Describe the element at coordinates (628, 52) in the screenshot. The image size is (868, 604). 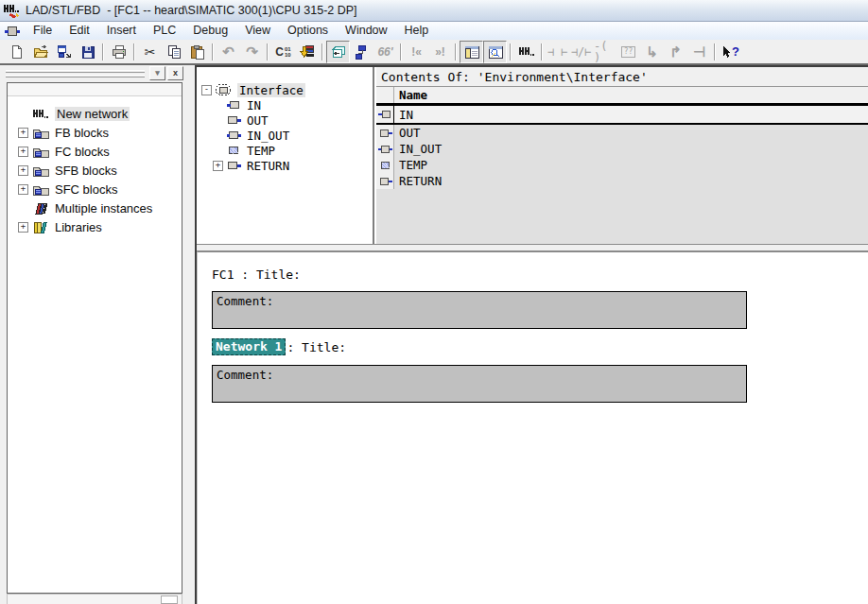
I see `empty-box-button: ??` at that location.